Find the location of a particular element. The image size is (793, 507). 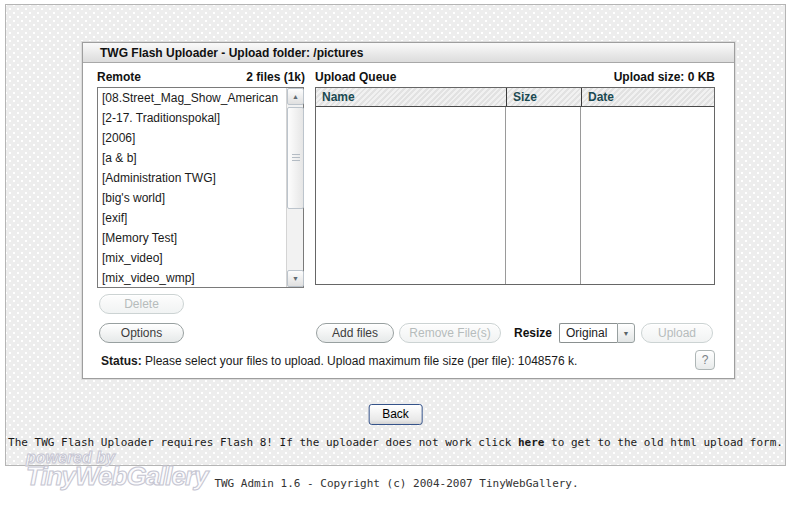

remote-folder-list: [08.Street_Mag_Show_American [2-17. Trad… is located at coordinates (200, 188).